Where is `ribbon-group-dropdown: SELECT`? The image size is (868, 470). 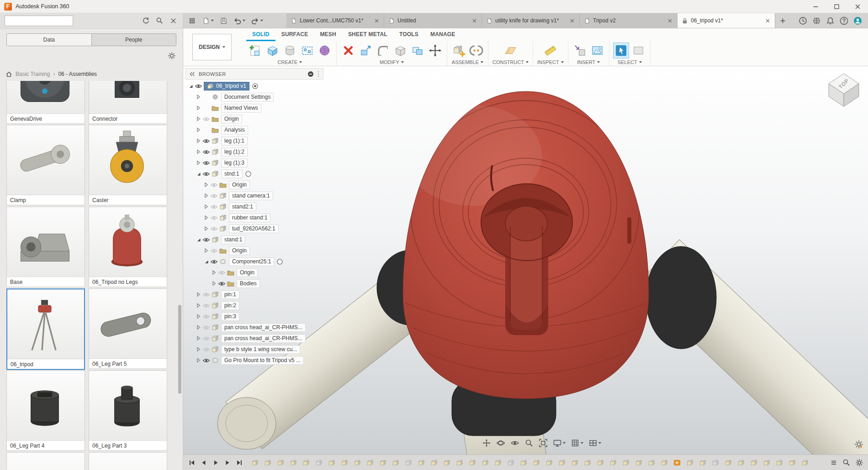 ribbon-group-dropdown: SELECT is located at coordinates (630, 62).